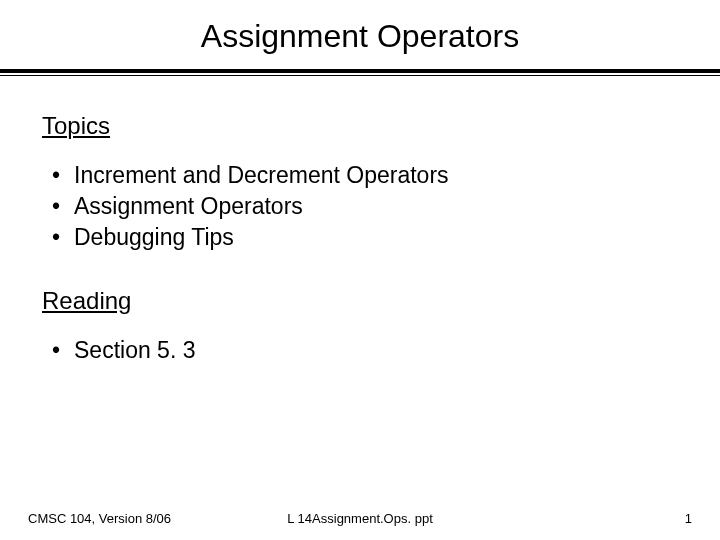 The width and height of the screenshot is (720, 540). What do you see at coordinates (365, 176) in the screenshot?
I see `list-item: Increment and Decrement Operators` at bounding box center [365, 176].